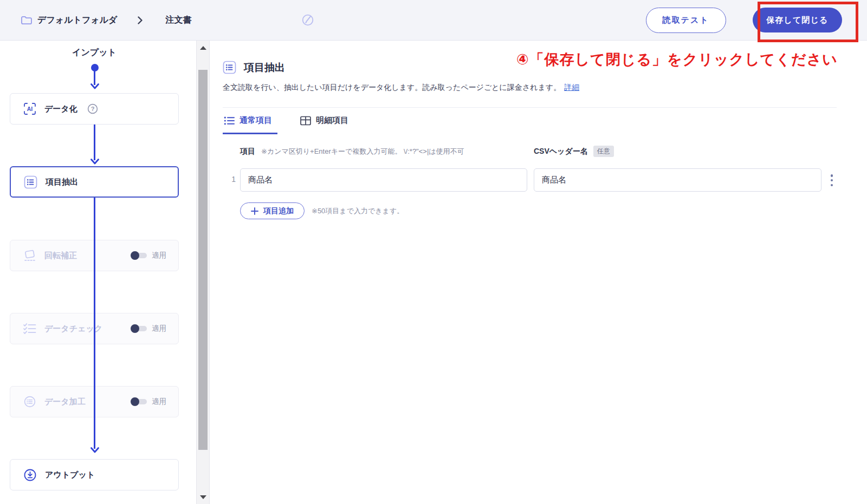  I want to click on node-label: 項目抽出, so click(62, 182).